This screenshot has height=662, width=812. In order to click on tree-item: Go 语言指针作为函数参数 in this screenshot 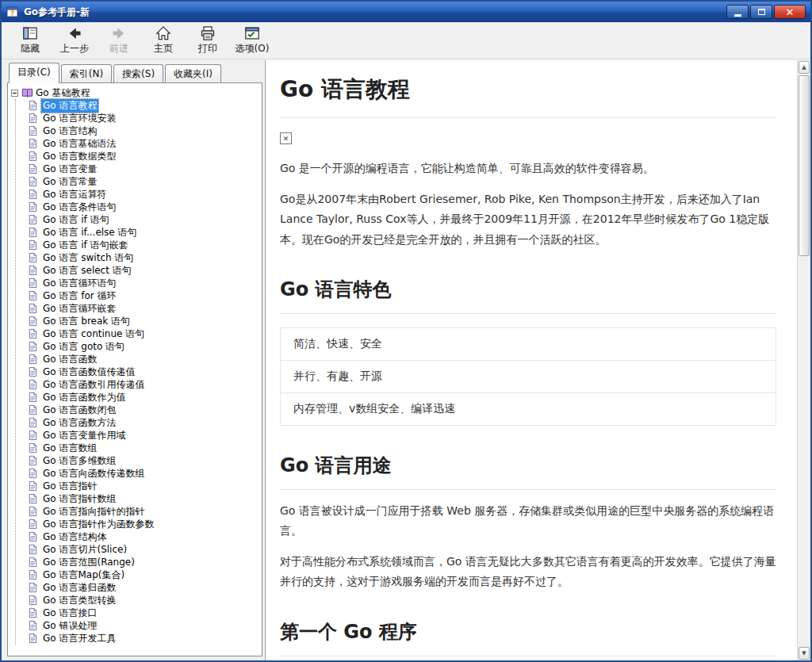, I will do `click(144, 524)`.